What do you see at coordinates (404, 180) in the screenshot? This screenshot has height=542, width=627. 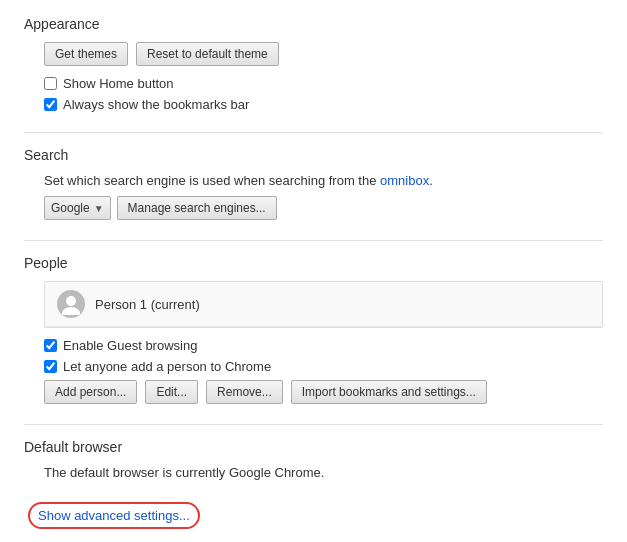 I see `omnibox-link: omnibox` at bounding box center [404, 180].